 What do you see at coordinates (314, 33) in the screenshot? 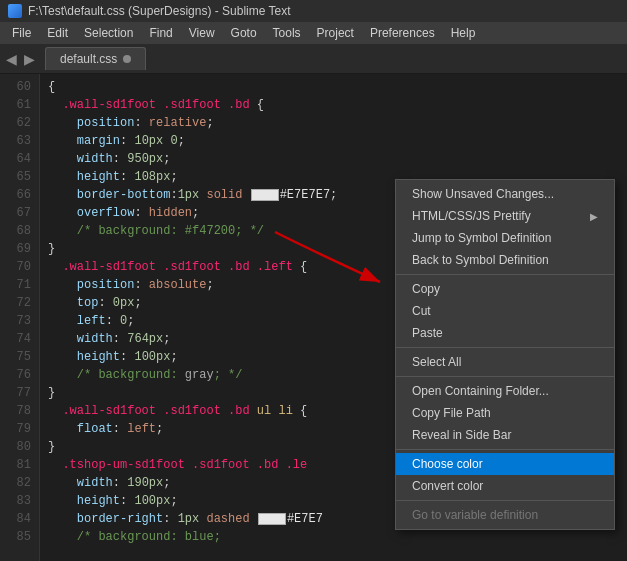
I see `menu-bar: File Edit Selection Find View Goto Tools…` at bounding box center [314, 33].